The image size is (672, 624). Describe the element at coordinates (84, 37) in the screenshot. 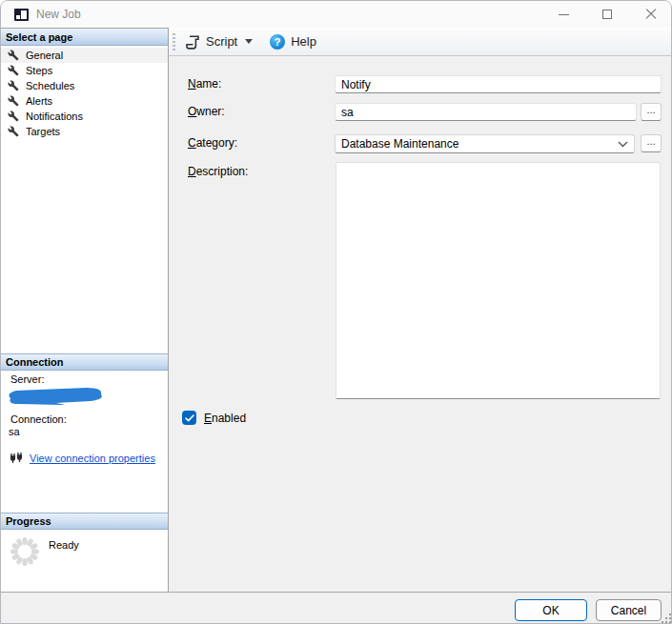

I see `select-a-page-header: Select a page` at that location.